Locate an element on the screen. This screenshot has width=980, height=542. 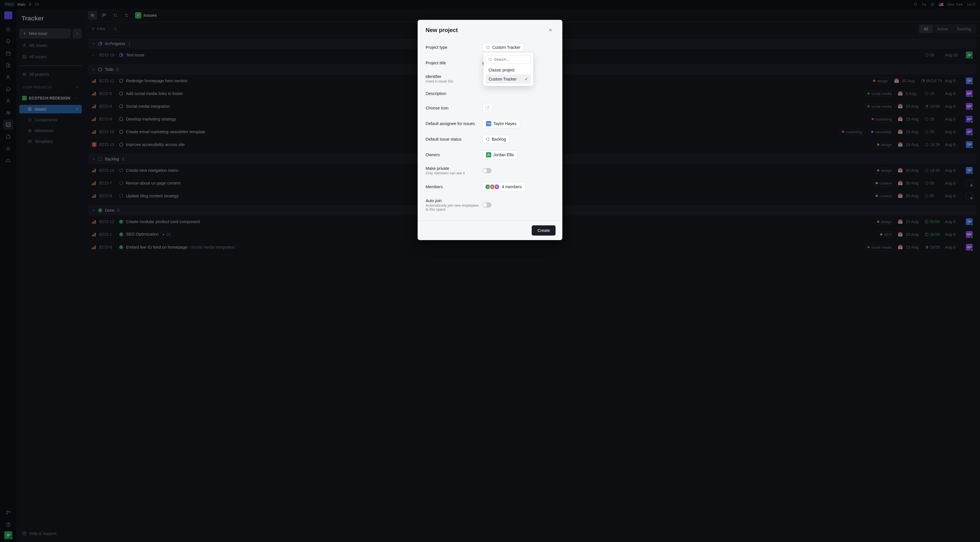
default-assignee-label: Default assignee for issues is located at coordinates (454, 124).